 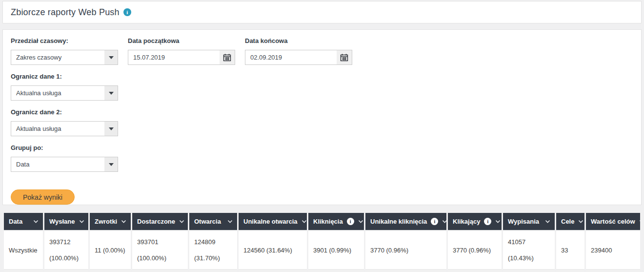 I want to click on date-end-label: Data końcowa, so click(x=299, y=41).